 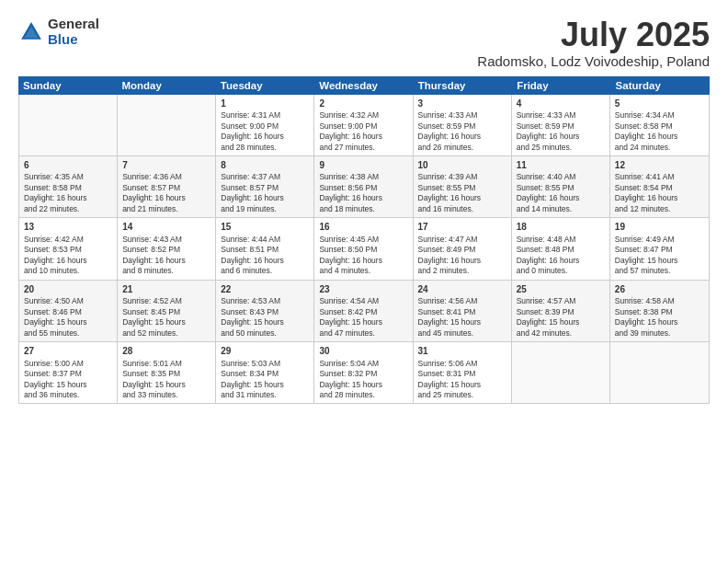 What do you see at coordinates (561, 290) in the screenshot?
I see `day-number: 25` at bounding box center [561, 290].